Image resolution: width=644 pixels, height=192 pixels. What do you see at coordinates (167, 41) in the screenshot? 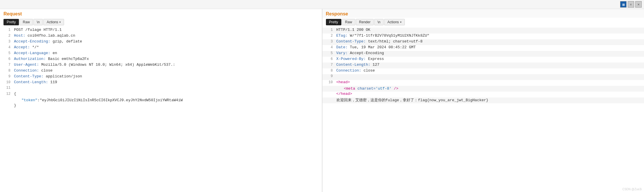
I see `line-content: Accept-Encoding: gzip, deflate` at bounding box center [167, 41].